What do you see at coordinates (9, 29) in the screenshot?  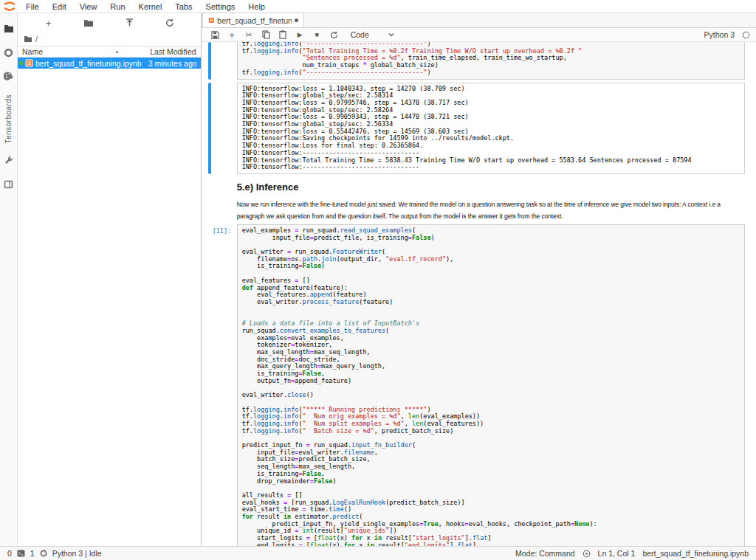 I see `file-browser-tab-icon` at bounding box center [9, 29].